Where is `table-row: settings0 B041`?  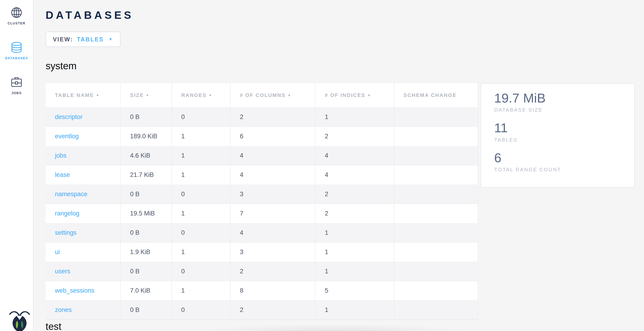 table-row: settings0 B041 is located at coordinates (262, 233).